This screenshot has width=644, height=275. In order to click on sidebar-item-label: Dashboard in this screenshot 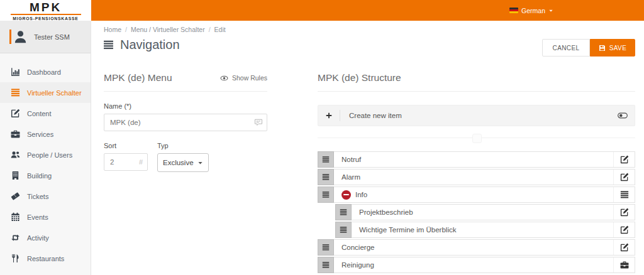, I will do `click(44, 72)`.